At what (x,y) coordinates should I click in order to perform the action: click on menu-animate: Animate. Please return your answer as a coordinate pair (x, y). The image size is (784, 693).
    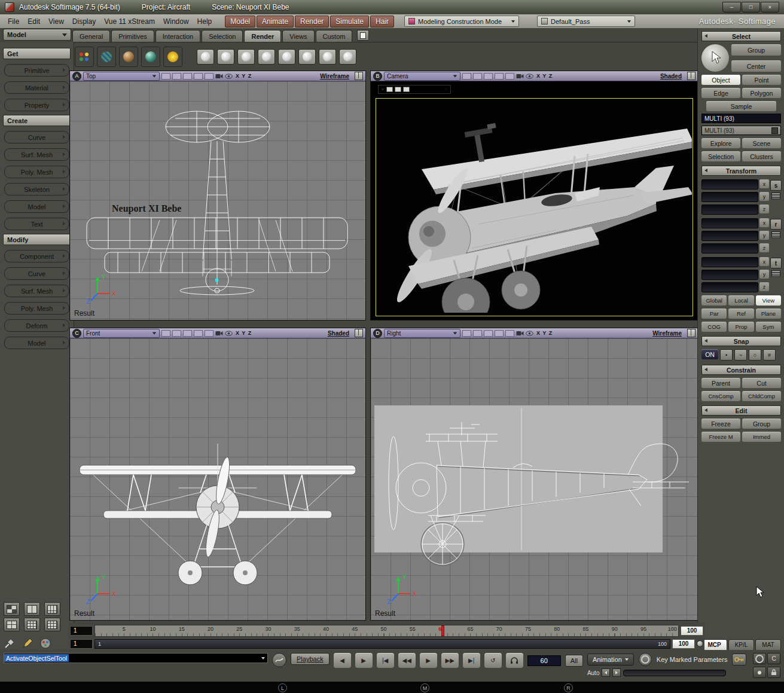
    Looking at the image, I should click on (275, 22).